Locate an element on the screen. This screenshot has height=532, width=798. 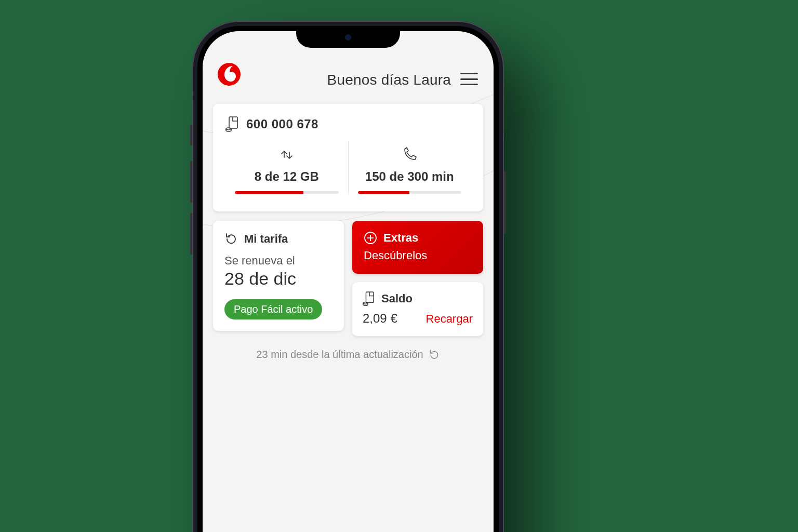
greeting-text: Buenos días Laura is located at coordinates (346, 80).